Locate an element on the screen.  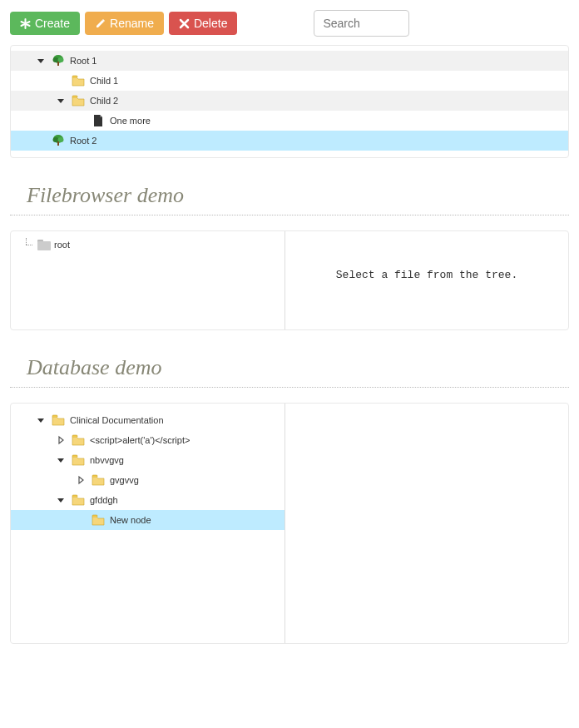
tree-node-child2: Child 2 is located at coordinates (290, 101).